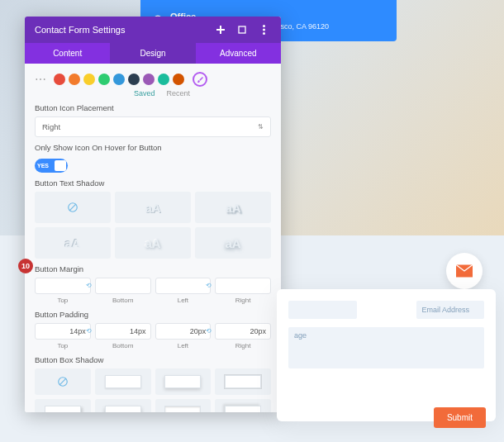  What do you see at coordinates (153, 53) in the screenshot?
I see `panel-tabs: Content Design Advanced` at bounding box center [153, 53].